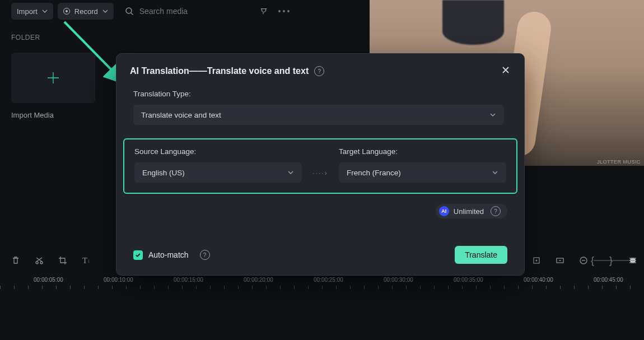  Describe the element at coordinates (619, 162) in the screenshot. I see `preview-watermark: JLOTTER MUSIC` at that location.